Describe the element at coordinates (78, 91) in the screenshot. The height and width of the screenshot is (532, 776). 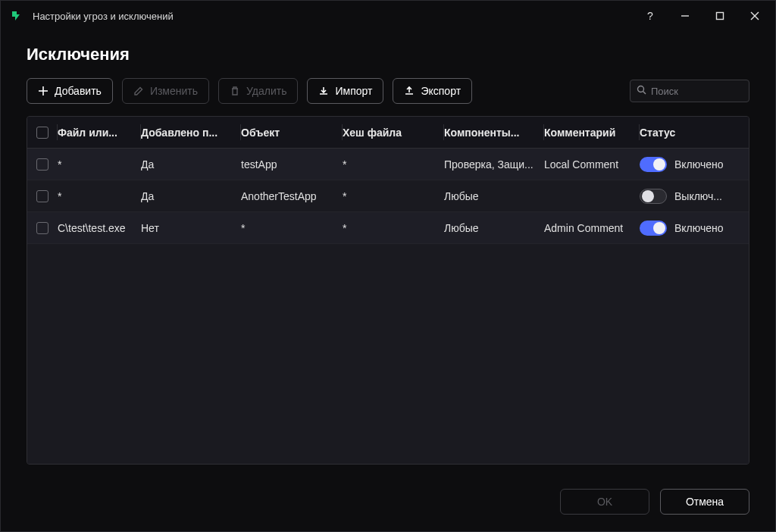
I see `add-label: Добавить` at that location.